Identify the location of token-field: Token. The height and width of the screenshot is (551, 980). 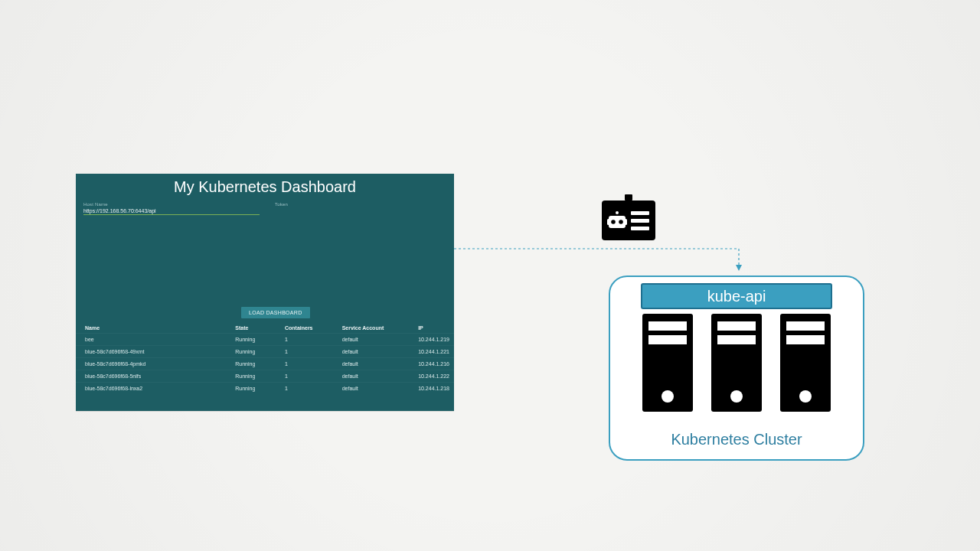
(282, 208).